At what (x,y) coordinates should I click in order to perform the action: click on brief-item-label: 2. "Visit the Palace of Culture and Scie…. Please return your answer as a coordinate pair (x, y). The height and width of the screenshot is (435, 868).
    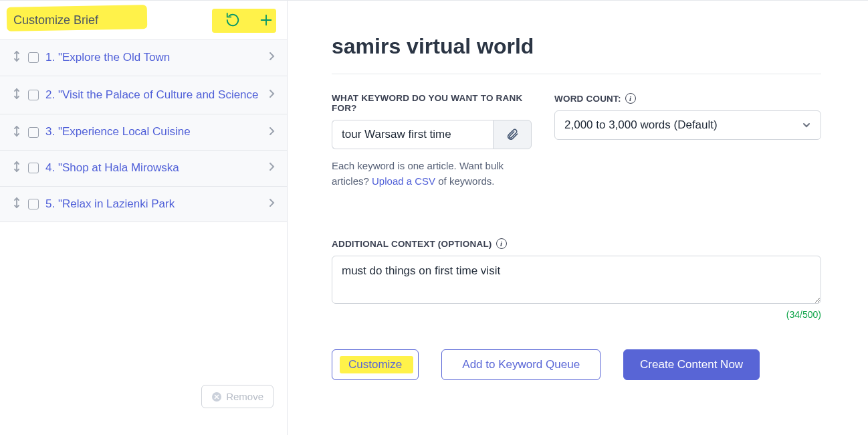
    Looking at the image, I should click on (154, 95).